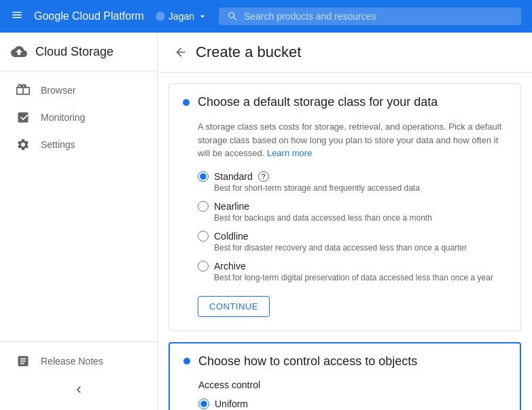 This screenshot has height=410, width=532. Describe the element at coordinates (75, 52) in the screenshot. I see `sidebar-title: Cloud Storage` at that location.